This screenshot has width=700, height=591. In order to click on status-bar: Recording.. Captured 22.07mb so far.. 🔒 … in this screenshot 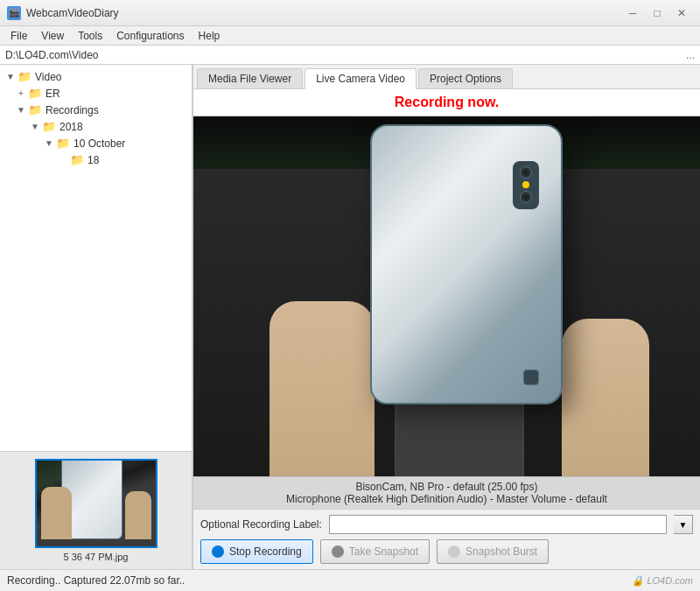, I will do `click(350, 580)`.